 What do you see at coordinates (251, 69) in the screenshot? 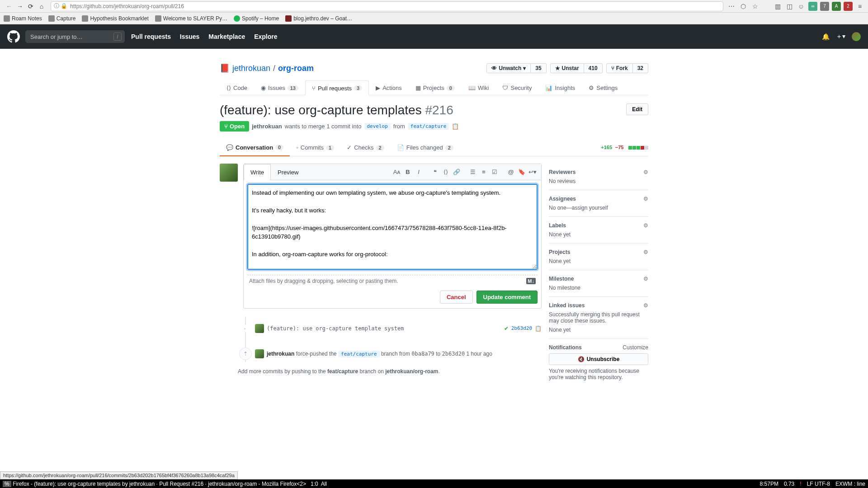
I see `repo-owner-link: jethrokuan` at bounding box center [251, 69].